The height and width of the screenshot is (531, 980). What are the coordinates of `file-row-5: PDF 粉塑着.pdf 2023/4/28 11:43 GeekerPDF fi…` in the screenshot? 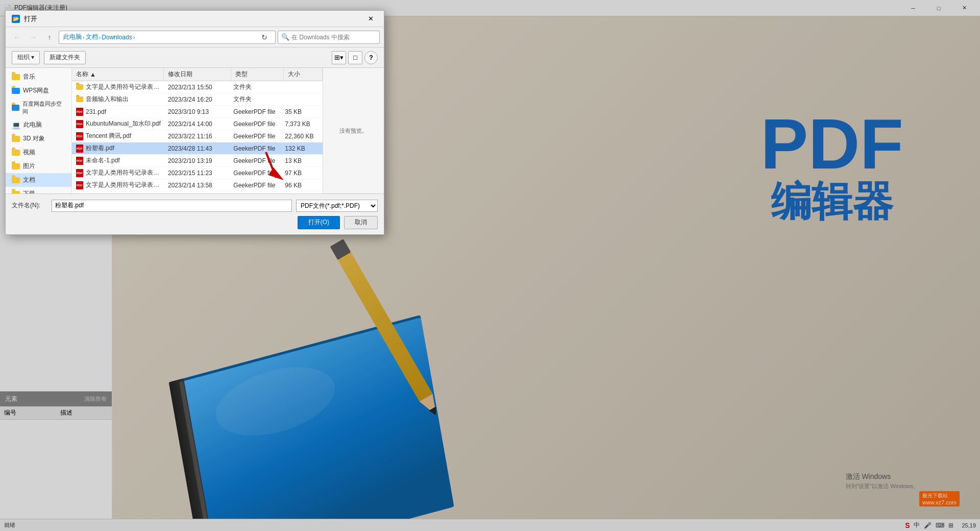 It's located at (197, 149).